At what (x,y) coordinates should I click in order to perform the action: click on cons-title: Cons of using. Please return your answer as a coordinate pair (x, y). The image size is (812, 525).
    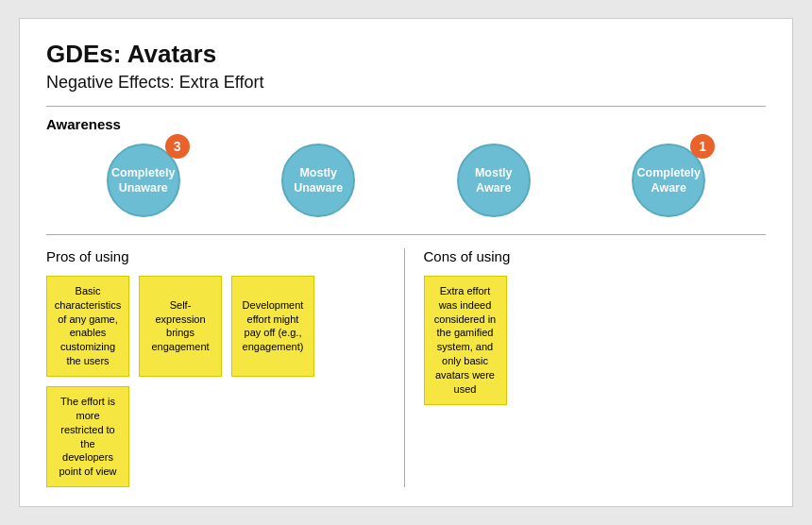
    Looking at the image, I should click on (595, 257).